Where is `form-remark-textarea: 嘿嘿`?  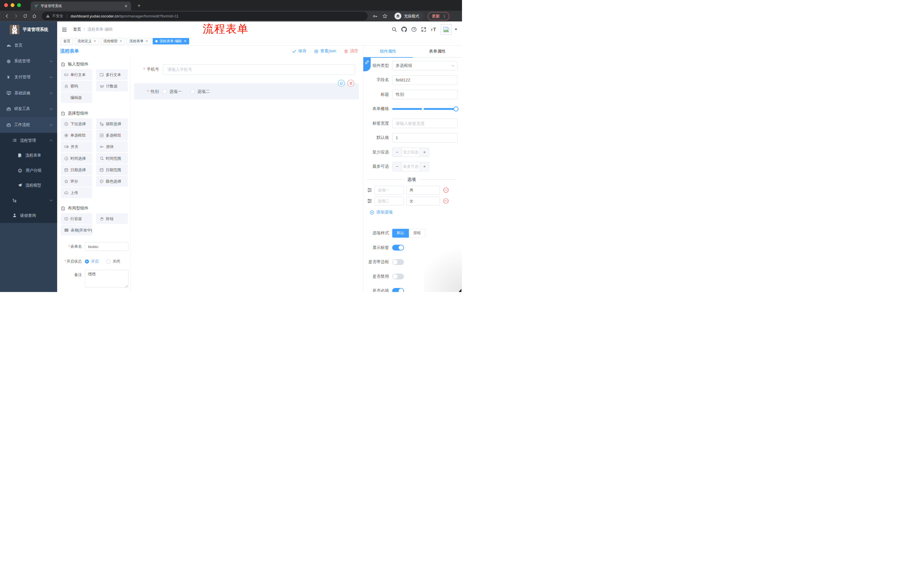 form-remark-textarea: 嘿嘿 is located at coordinates (107, 278).